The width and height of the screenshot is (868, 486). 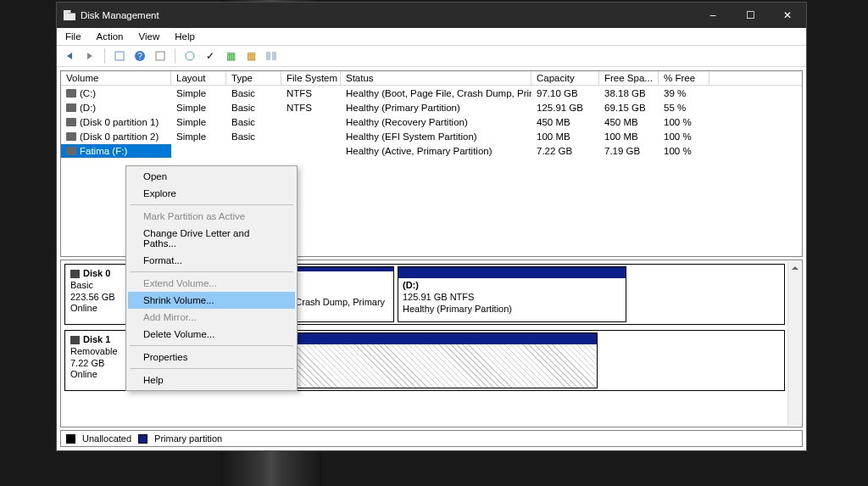 What do you see at coordinates (210, 56) in the screenshot?
I see `action-icon: ✓` at bounding box center [210, 56].